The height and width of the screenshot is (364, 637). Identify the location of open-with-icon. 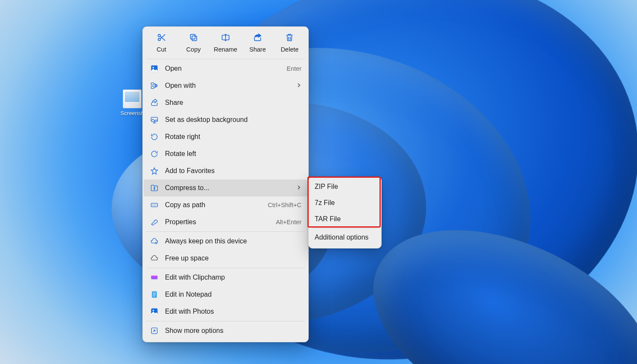
(154, 86).